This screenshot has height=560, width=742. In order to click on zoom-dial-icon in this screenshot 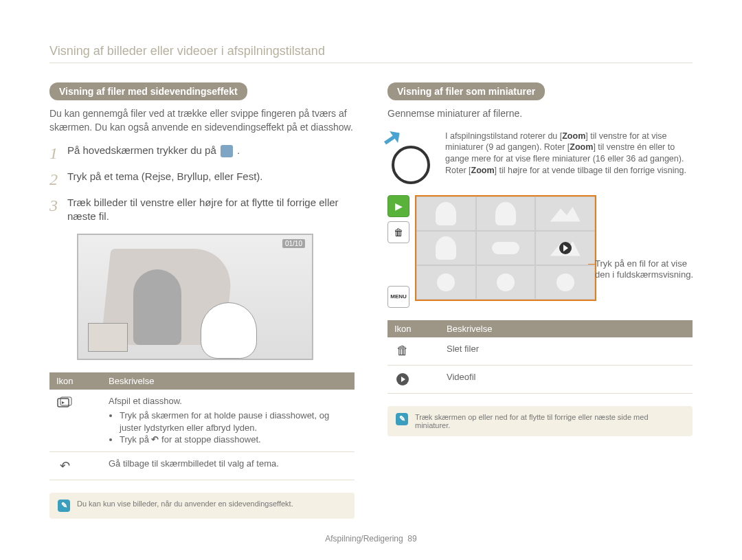, I will do `click(411, 165)`.